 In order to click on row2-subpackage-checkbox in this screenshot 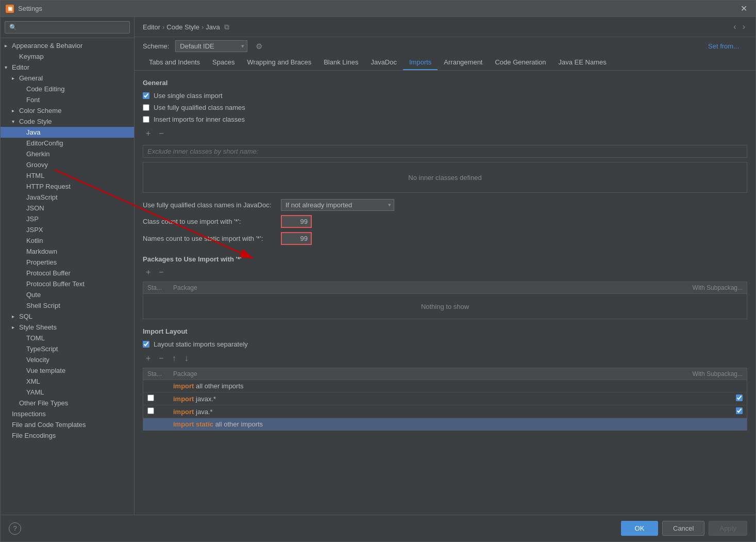, I will do `click(739, 398)`.